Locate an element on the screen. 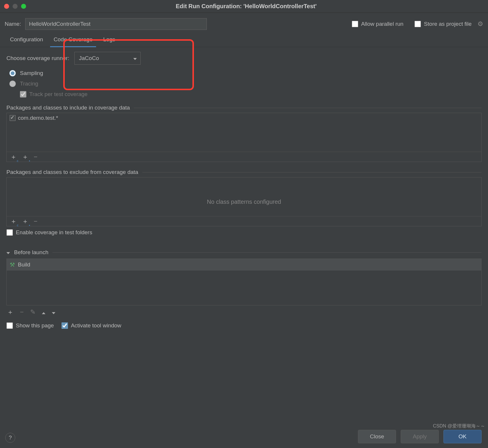 The height and width of the screenshot is (448, 488). tracing-label: Tracing is located at coordinates (29, 84).